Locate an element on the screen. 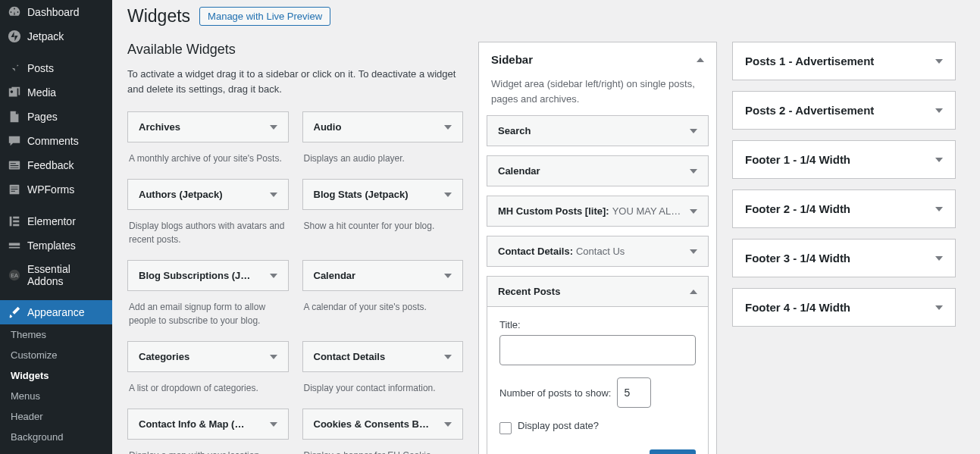  widget-archives: Archives is located at coordinates (208, 127).